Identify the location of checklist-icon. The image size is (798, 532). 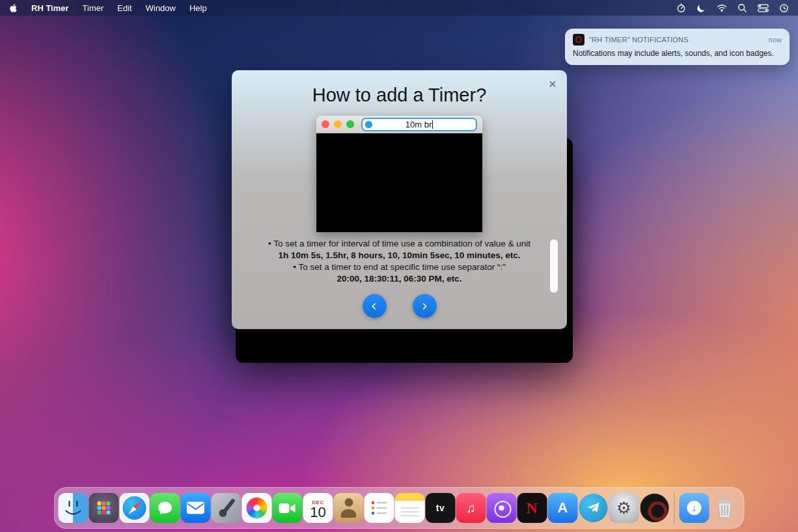
(379, 508).